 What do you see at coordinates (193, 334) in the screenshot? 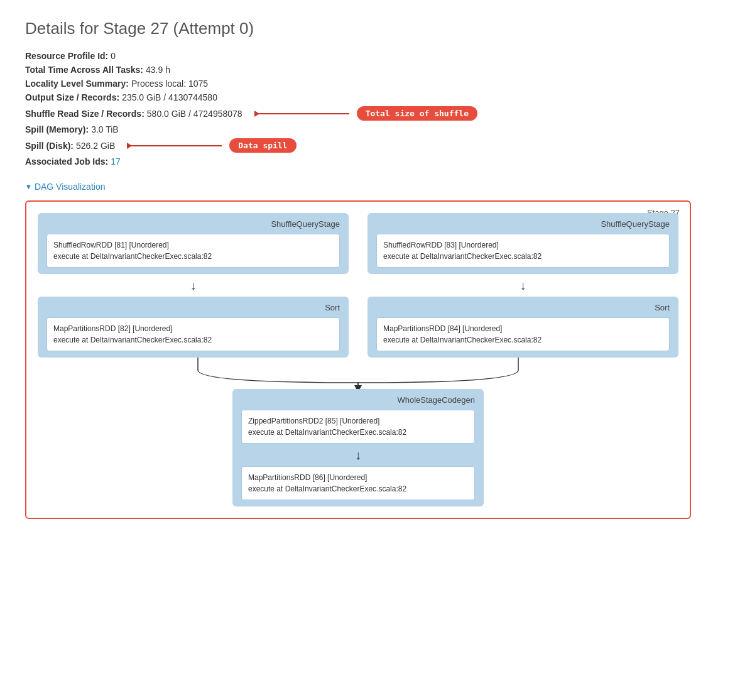
I see `dag-left-node2: MapPartitionsRDD [82] [Unordered] execut…` at bounding box center [193, 334].